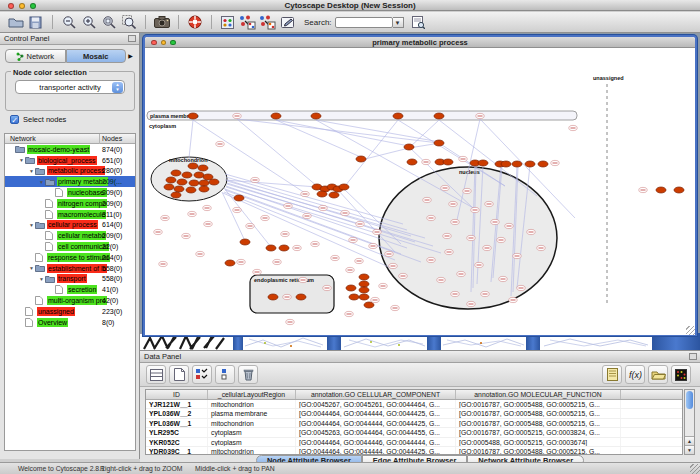 The height and width of the screenshot is (474, 700). I want to click on select-attributes-icon, so click(156, 374).